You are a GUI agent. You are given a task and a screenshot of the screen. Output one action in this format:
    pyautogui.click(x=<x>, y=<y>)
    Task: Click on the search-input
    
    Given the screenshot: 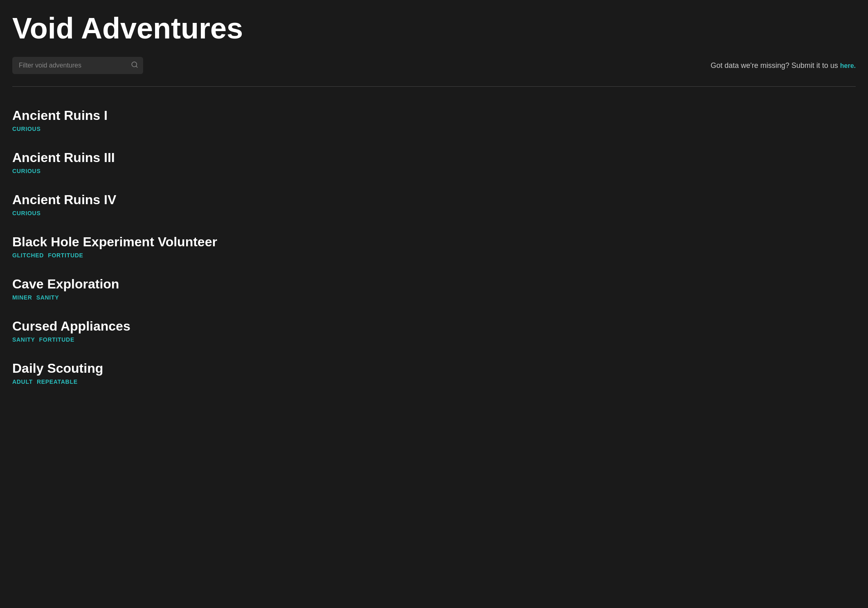 What is the action you would take?
    pyautogui.click(x=78, y=65)
    